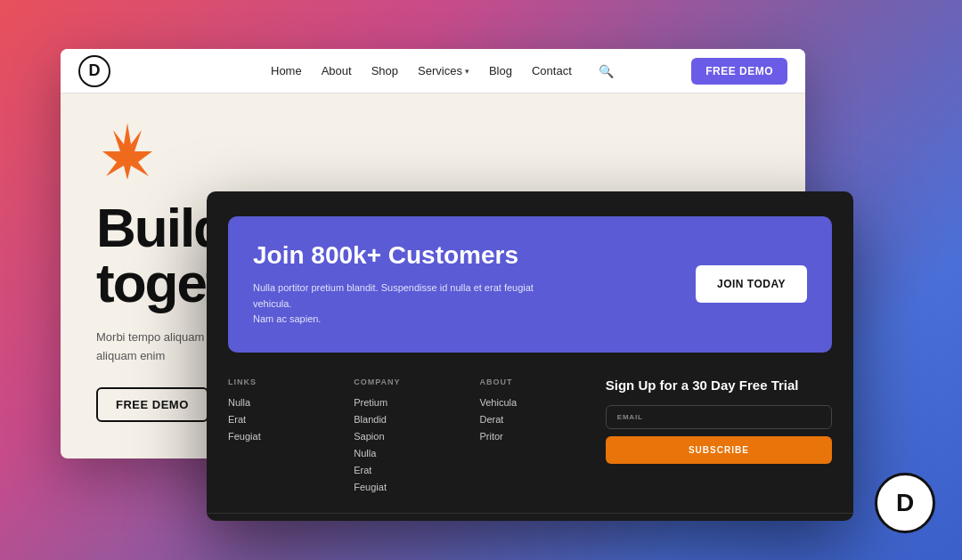 The image size is (962, 560). What do you see at coordinates (719, 450) in the screenshot?
I see `subscribe-button: SUBSCRIBE` at bounding box center [719, 450].